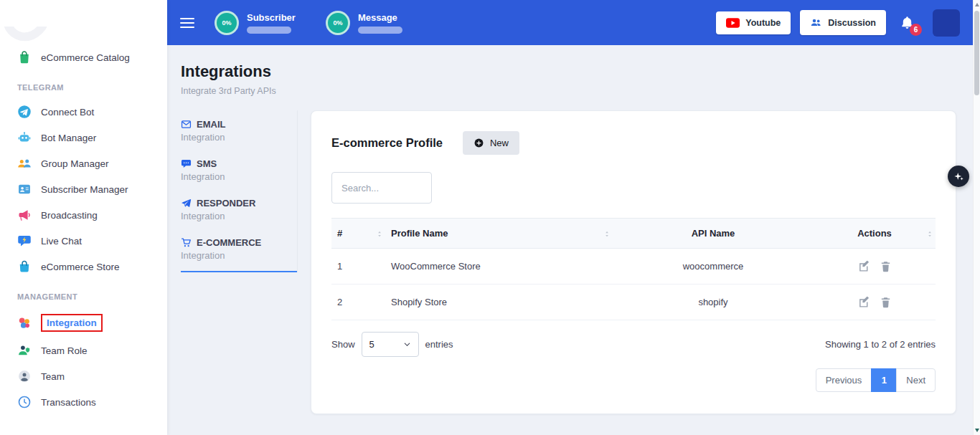 The width and height of the screenshot is (980, 435). Describe the element at coordinates (83, 322) in the screenshot. I see `sidebar-item-integration: Integration` at that location.